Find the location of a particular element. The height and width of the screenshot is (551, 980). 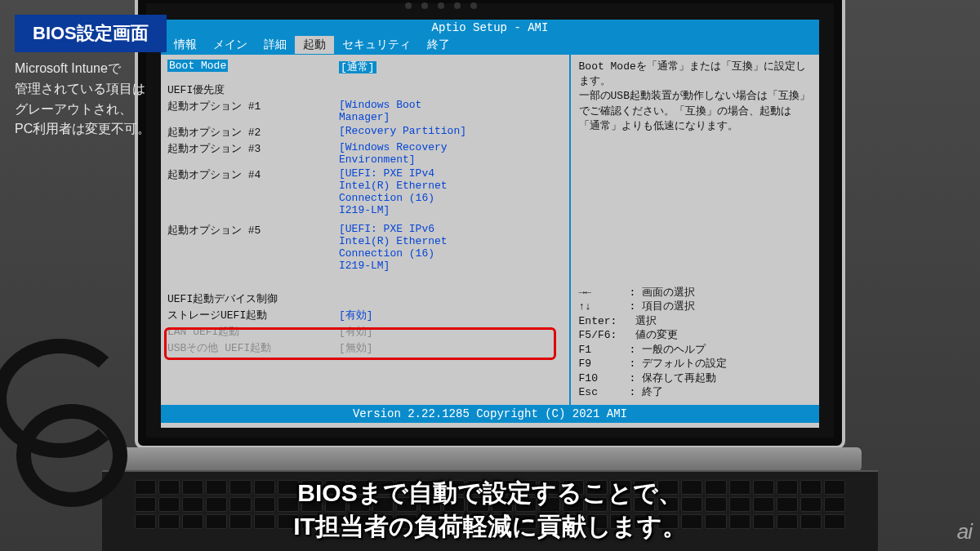

subtitle-caption: BIOSまで自動で設定することで、 IT担当者の負荷軽減に貢献します。 is located at coordinates (490, 509).